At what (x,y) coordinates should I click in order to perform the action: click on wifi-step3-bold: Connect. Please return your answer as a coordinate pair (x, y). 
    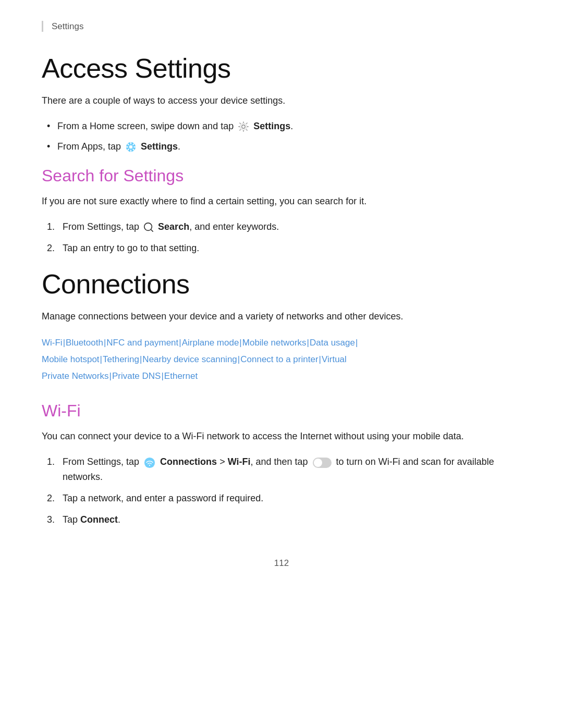
    Looking at the image, I should click on (99, 520).